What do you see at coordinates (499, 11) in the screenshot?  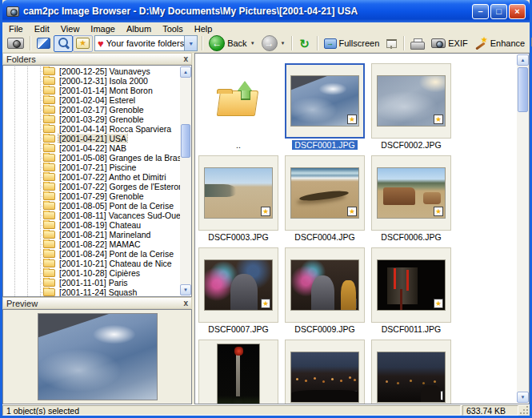 I see `maximize-button: □` at bounding box center [499, 11].